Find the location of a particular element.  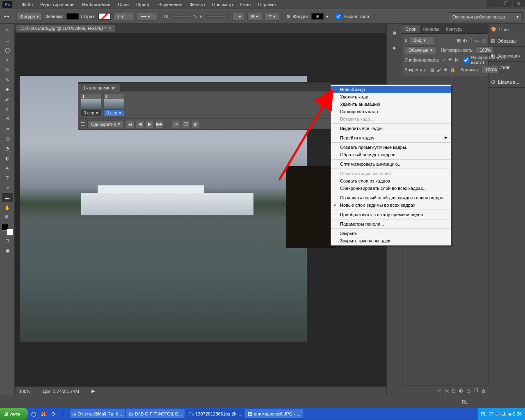

lock-all-icon: 🔒 is located at coordinates (453, 70).